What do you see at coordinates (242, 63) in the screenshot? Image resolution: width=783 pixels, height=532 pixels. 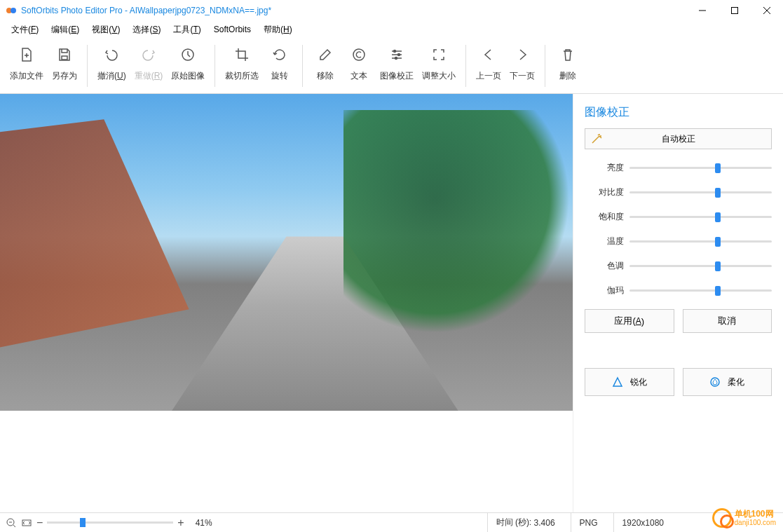 I see `crop-button: 裁切所选` at bounding box center [242, 63].